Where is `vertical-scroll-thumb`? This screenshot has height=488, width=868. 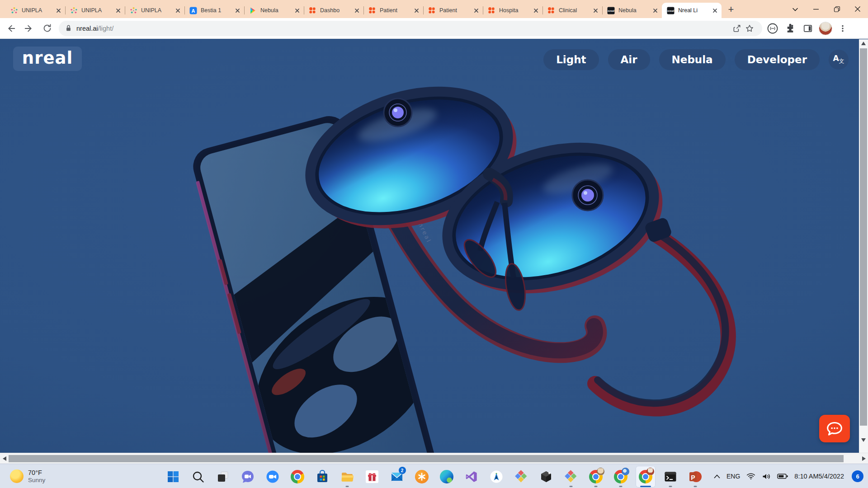 vertical-scroll-thumb is located at coordinates (863, 237).